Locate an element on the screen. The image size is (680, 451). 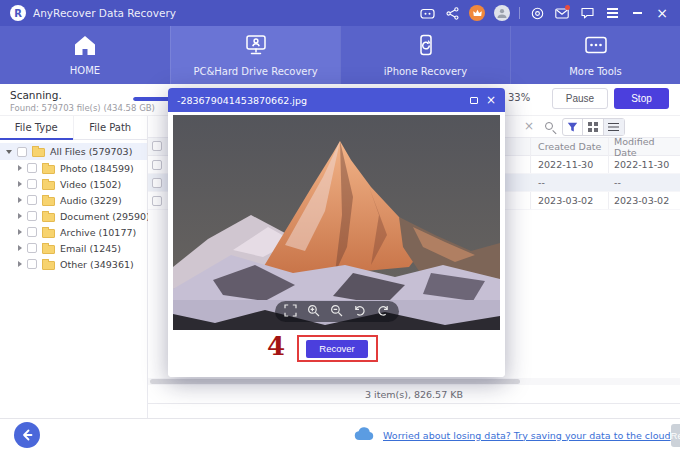
mail-icon is located at coordinates (562, 13).